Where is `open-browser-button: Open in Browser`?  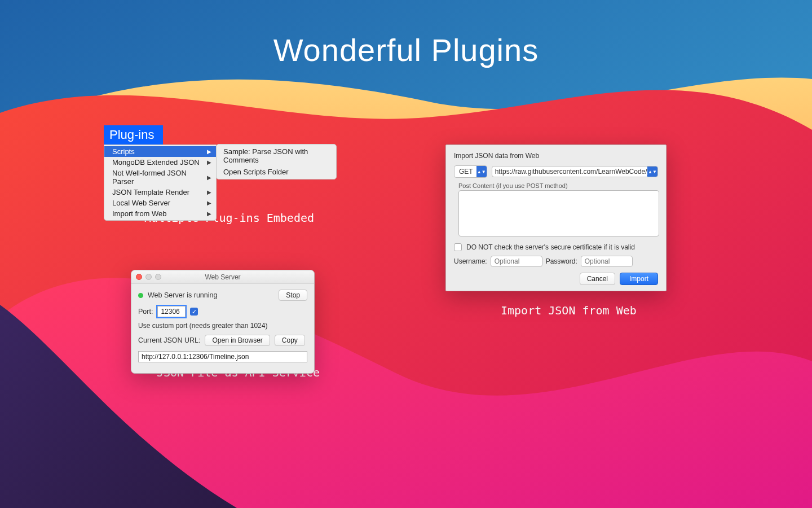
open-browser-button: Open in Browser is located at coordinates (237, 340).